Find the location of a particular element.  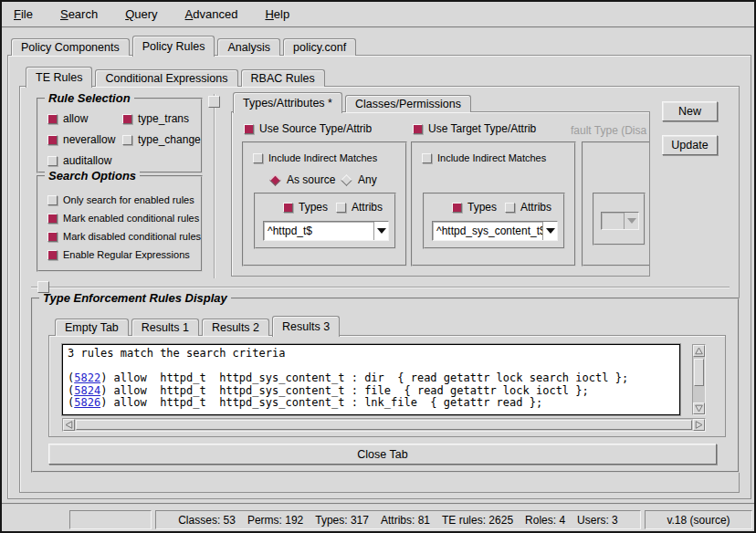

tab-empty: Empty Tab is located at coordinates (91, 327).